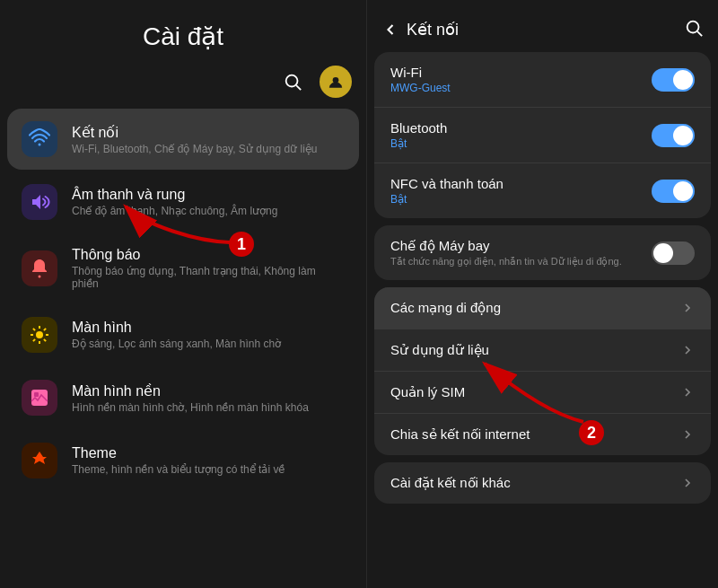 The height and width of the screenshot is (588, 718). What do you see at coordinates (178, 453) in the screenshot?
I see `theme-title: Theme` at bounding box center [178, 453].